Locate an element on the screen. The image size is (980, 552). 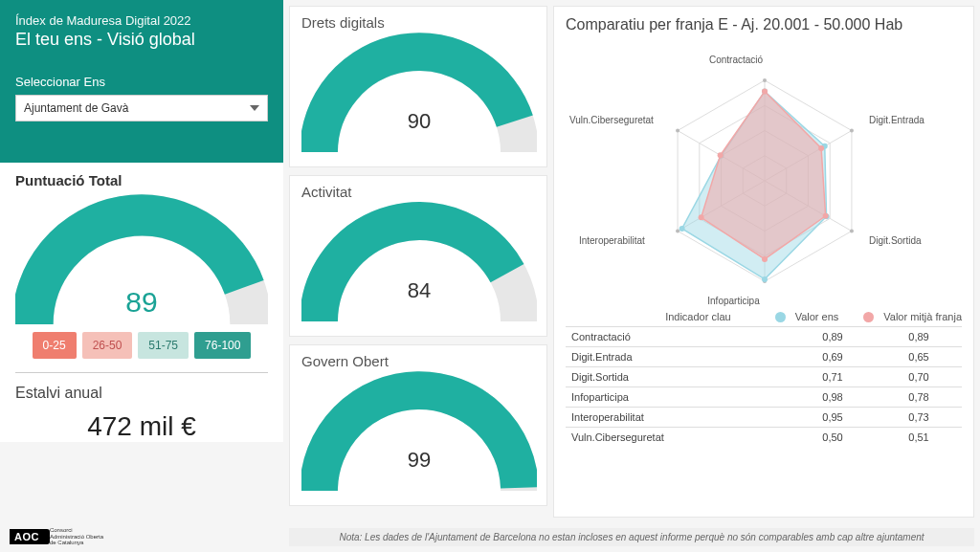
savings-value: 472 mil € is located at coordinates (142, 427).